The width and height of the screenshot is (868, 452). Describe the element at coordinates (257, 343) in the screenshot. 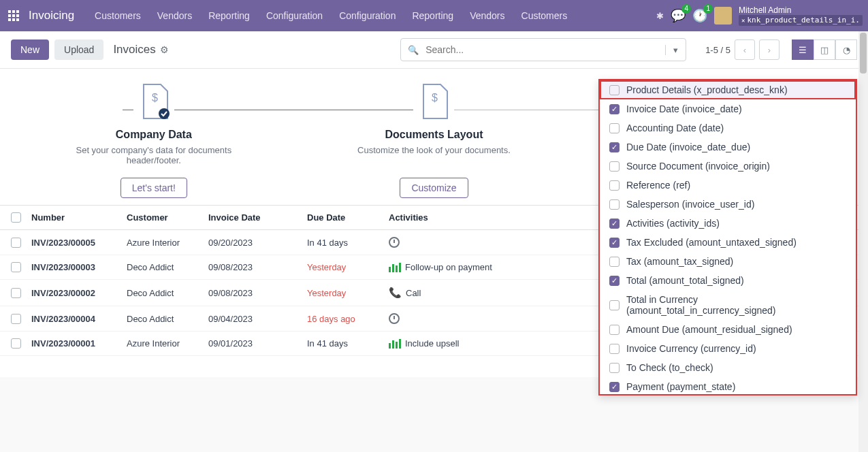

I see `cell-date: 09/01/2023` at that location.